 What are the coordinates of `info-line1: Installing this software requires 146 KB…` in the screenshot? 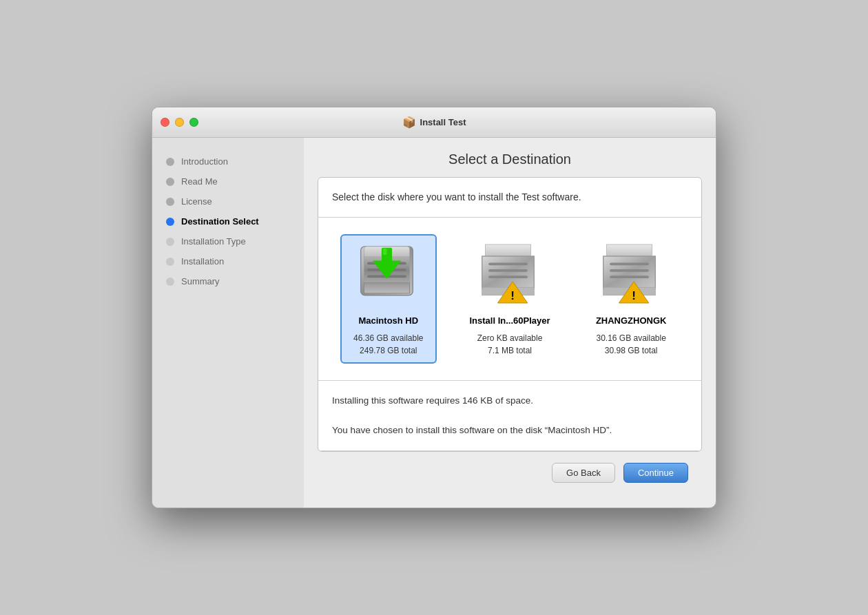 It's located at (510, 401).